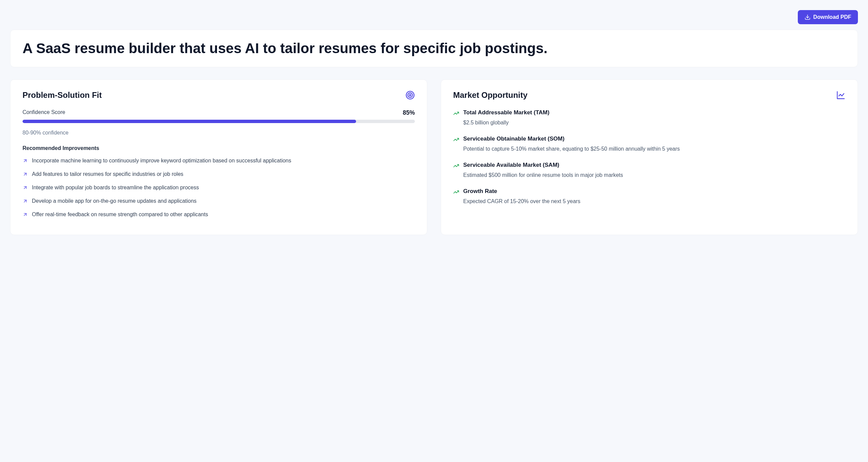  What do you see at coordinates (44, 113) in the screenshot?
I see `confidence-score-label: Confidence Score` at bounding box center [44, 113].